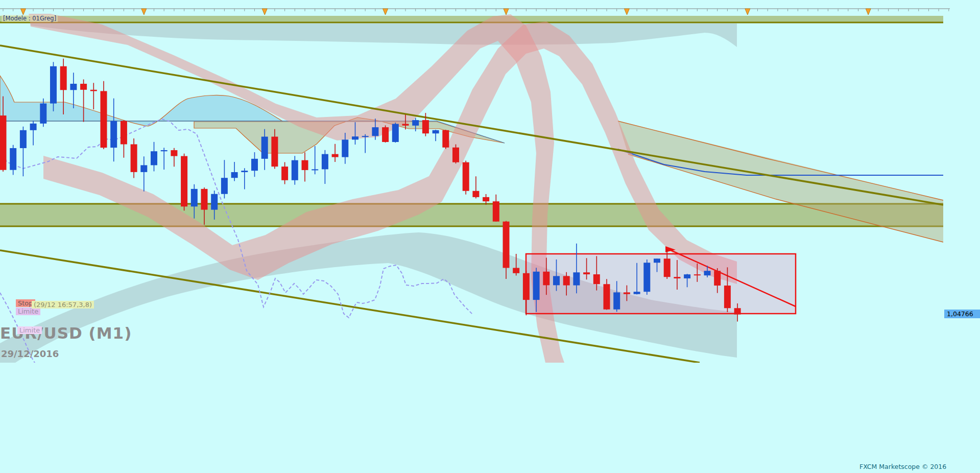 The height and width of the screenshot is (473, 980). I want to click on candle-11/2011, so click(124, 133).